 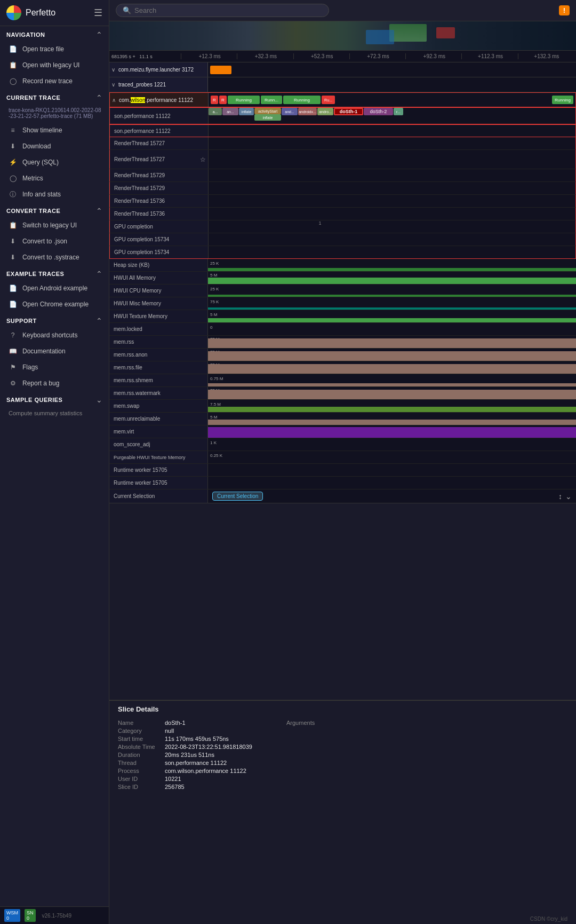 I want to click on convert-systrace-label: Convert to .systrace, so click(x=51, y=257).